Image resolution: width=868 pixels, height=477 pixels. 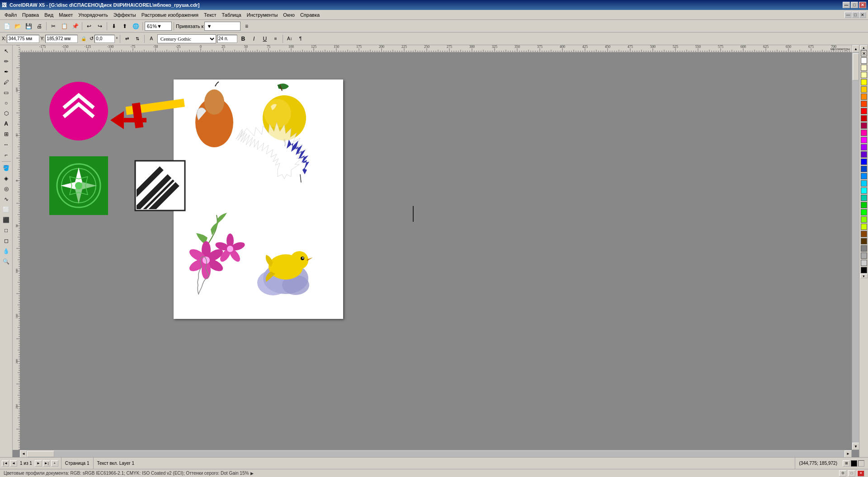 I want to click on bottom-btn3: ✕, so click(x=861, y=473).